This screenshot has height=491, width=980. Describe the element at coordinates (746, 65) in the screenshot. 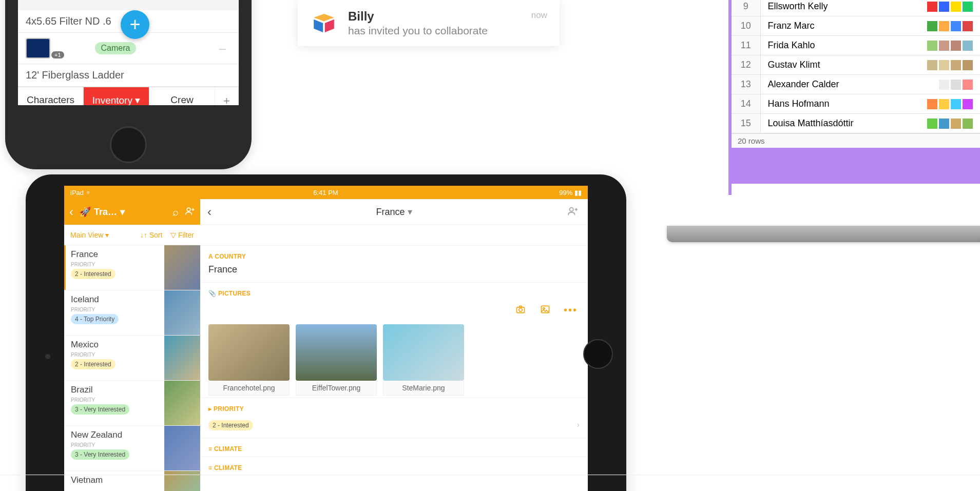

I see `row-number: 12` at that location.